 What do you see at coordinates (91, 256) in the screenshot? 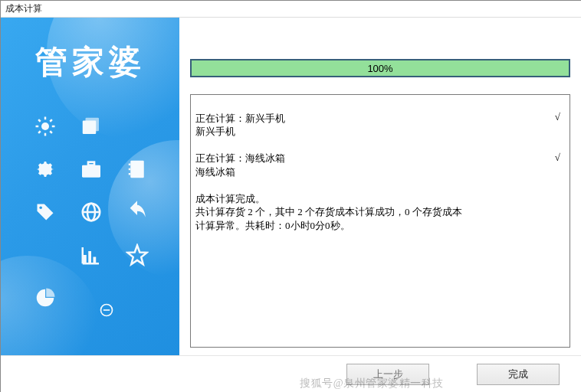
I see `barchart-icon` at bounding box center [91, 256].